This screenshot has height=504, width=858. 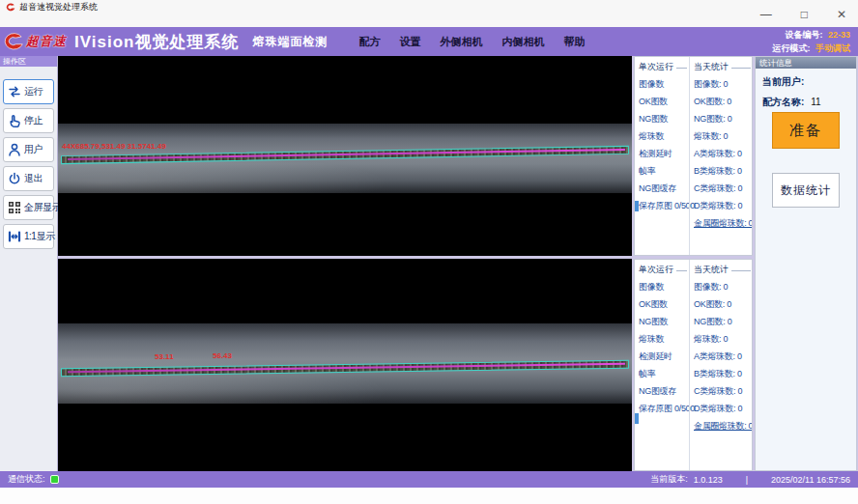 I want to click on one-to-one-button: 1:1显示, so click(x=29, y=237).